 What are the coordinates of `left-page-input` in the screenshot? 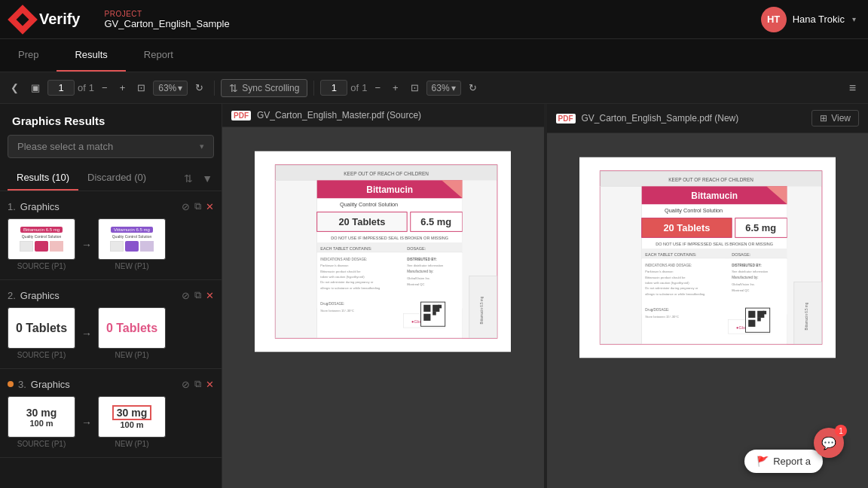 It's located at (61, 87).